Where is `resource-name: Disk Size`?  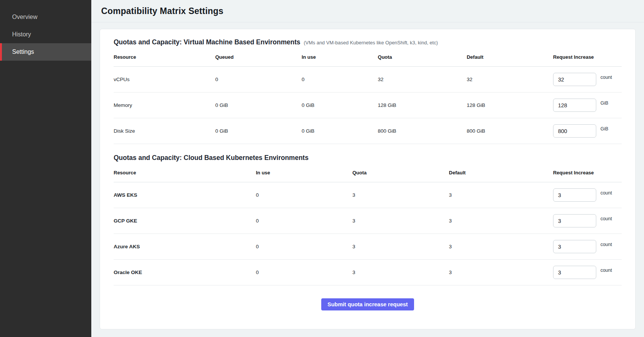 resource-name: Disk Size is located at coordinates (164, 131).